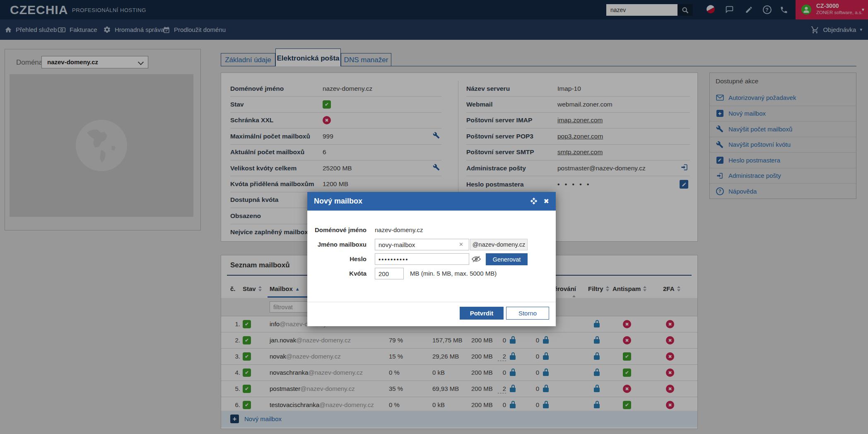 The height and width of the screenshot is (434, 868). What do you see at coordinates (338, 201) in the screenshot?
I see `modal-title: Nový mailbox` at bounding box center [338, 201].